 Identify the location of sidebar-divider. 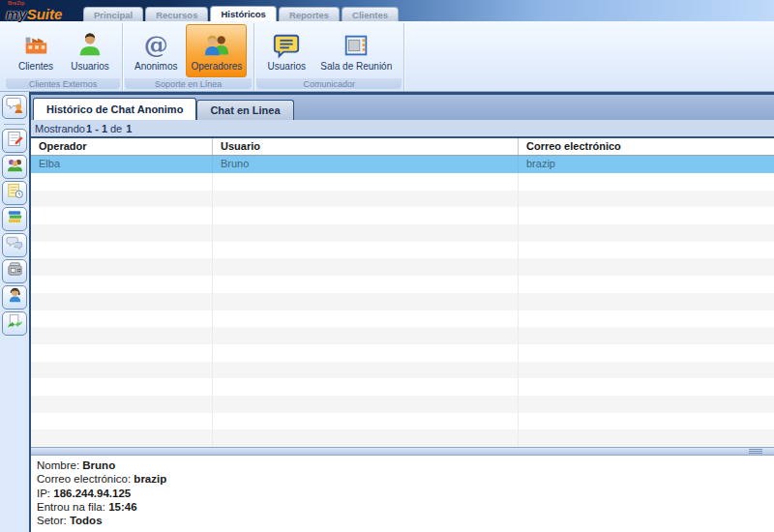
(15, 124).